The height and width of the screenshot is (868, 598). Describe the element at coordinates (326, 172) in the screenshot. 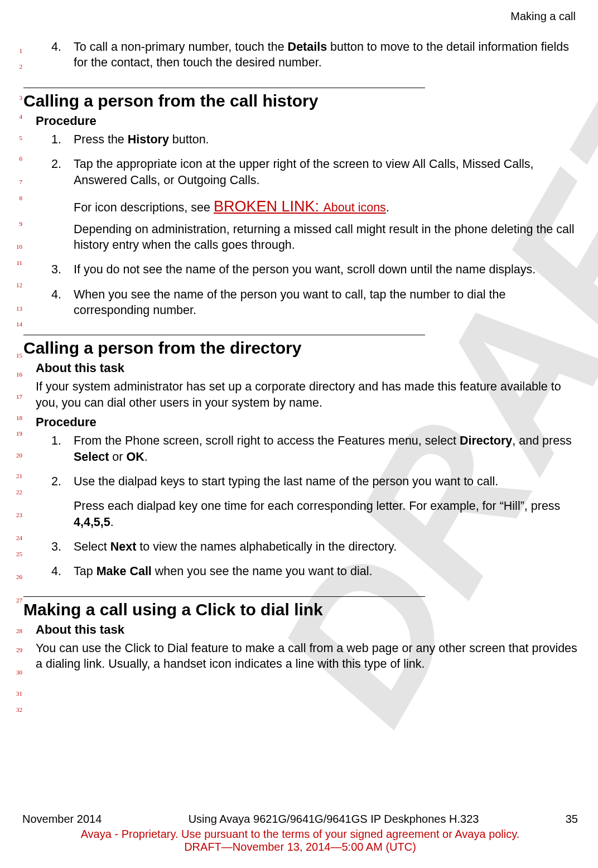

I see `list-text: Tap the appropriate icon at the upper ri…` at that location.